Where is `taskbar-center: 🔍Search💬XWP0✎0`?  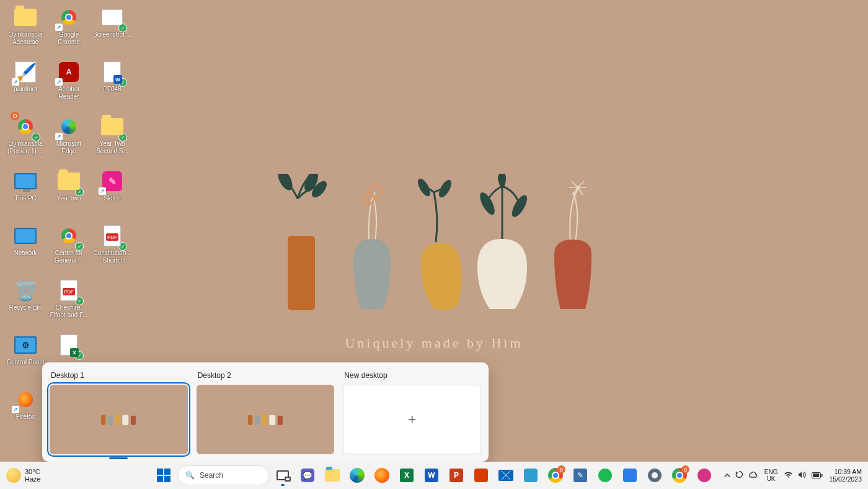
taskbar-center: 🔍Search💬XWP0✎0 is located at coordinates (434, 475).